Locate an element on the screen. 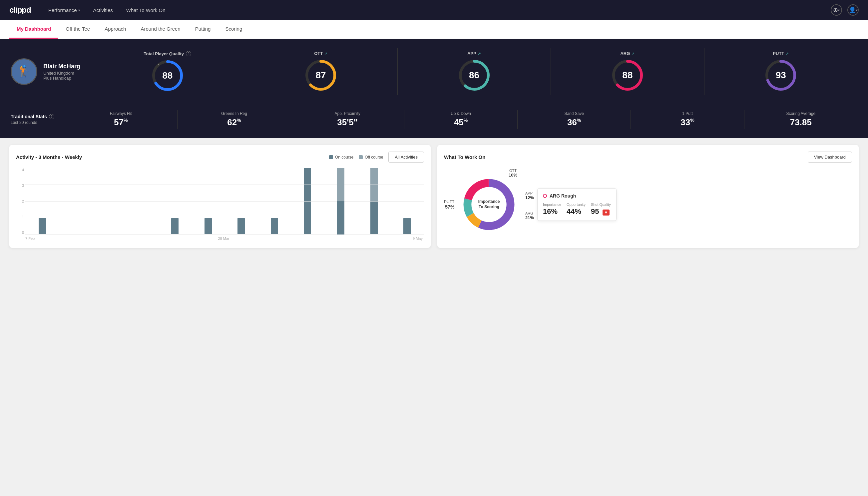 This screenshot has height=496, width=868. trad-help-icon: ? is located at coordinates (52, 117).